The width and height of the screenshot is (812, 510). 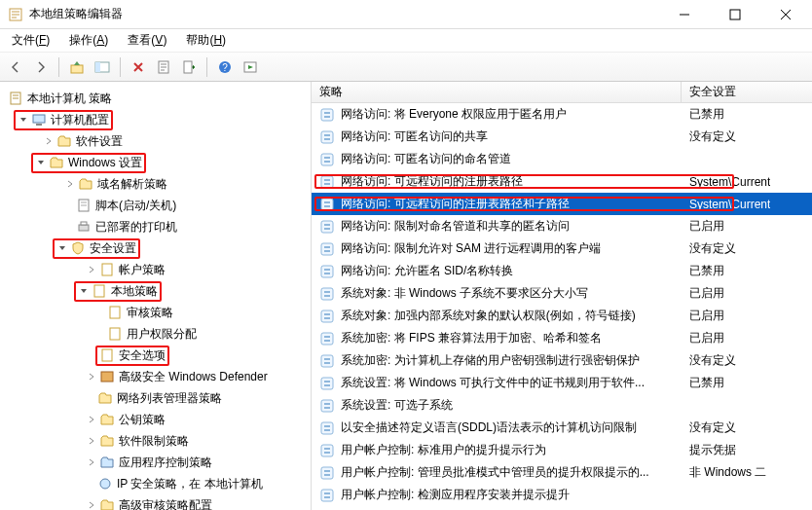 I want to click on list-row: 网络访问: 可匿名访问的命名管道, so click(x=562, y=160).